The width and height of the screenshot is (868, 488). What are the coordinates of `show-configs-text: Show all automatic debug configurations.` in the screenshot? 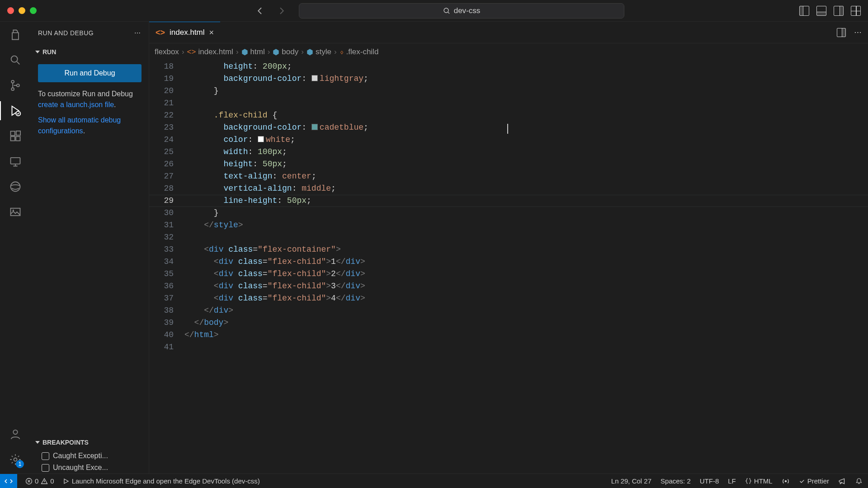 It's located at (90, 128).